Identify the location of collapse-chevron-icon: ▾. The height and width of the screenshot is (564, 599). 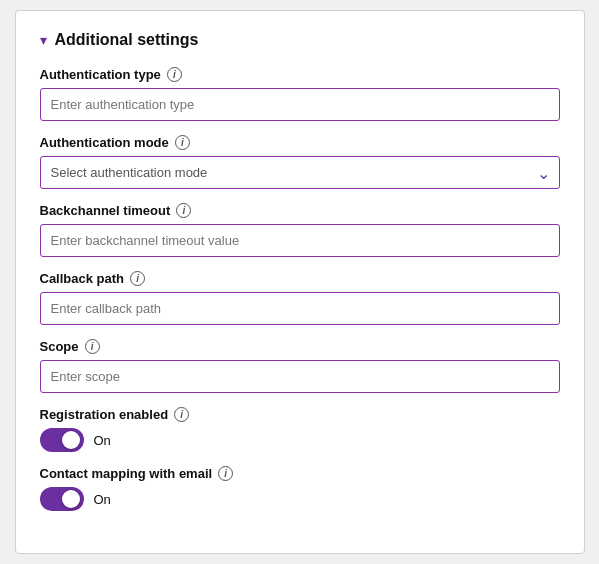
(44, 40).